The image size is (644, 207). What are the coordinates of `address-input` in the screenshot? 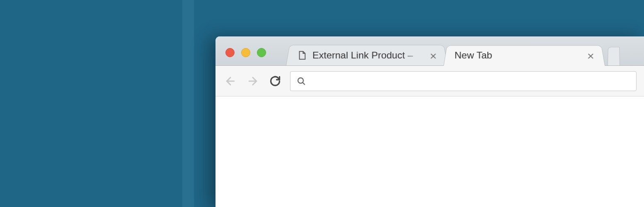 It's located at (470, 81).